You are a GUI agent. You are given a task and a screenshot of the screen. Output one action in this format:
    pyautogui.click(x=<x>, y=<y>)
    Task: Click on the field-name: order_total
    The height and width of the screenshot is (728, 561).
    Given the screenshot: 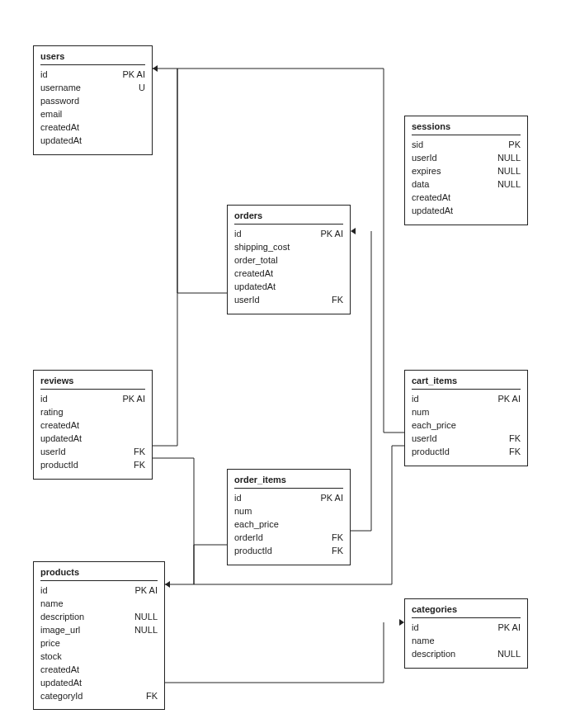 What is the action you would take?
    pyautogui.click(x=259, y=261)
    